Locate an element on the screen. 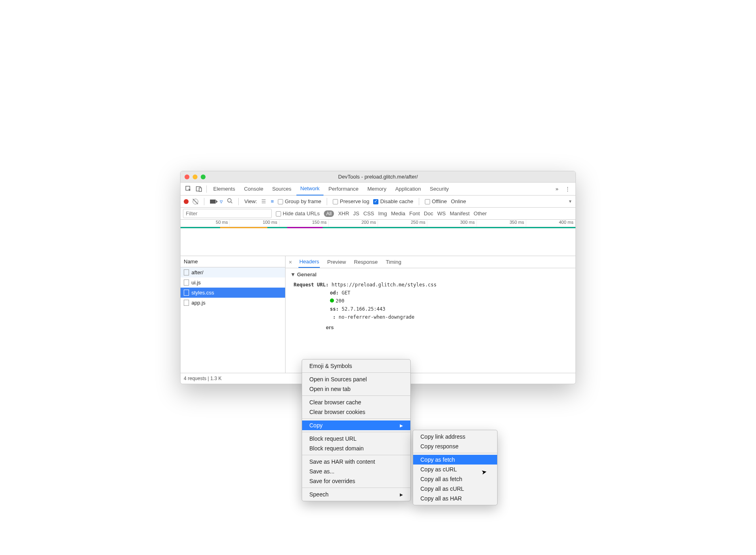 This screenshot has width=756, height=555. view-list-icon: ☰ is located at coordinates (264, 201).